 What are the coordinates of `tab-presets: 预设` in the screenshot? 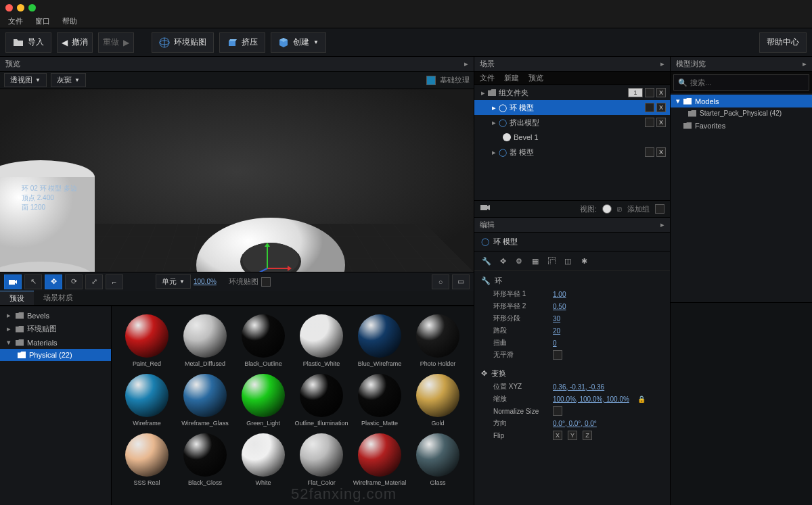 It's located at (17, 297).